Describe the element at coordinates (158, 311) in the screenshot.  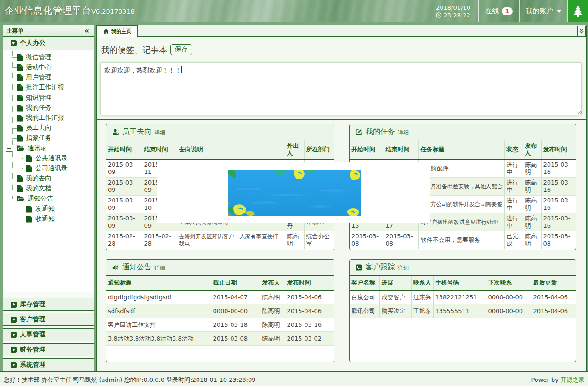
I see `table-cell: sdfsdfsdf` at that location.